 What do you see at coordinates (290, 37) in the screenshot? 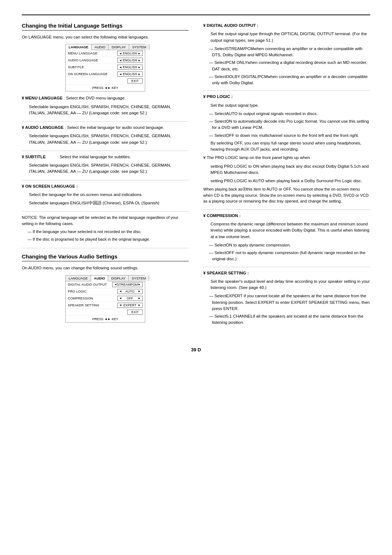
I see `digital-audio-desc: Set the output signal type through the O…` at bounding box center [290, 37].